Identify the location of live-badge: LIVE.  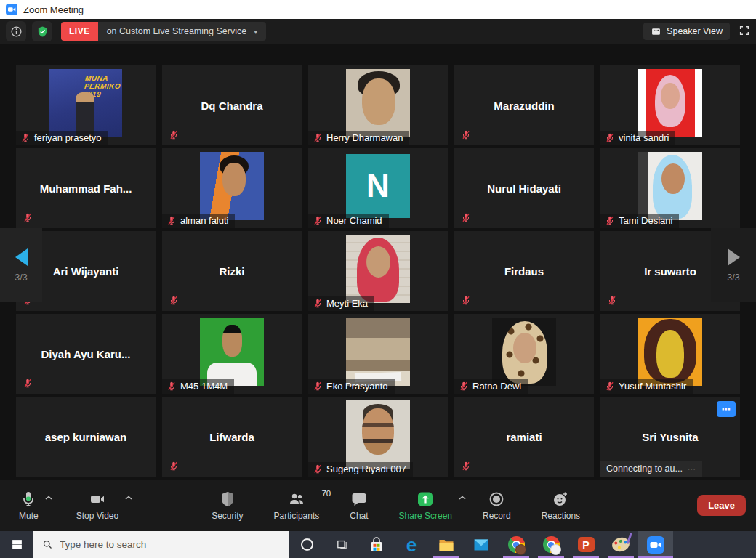
(80, 31).